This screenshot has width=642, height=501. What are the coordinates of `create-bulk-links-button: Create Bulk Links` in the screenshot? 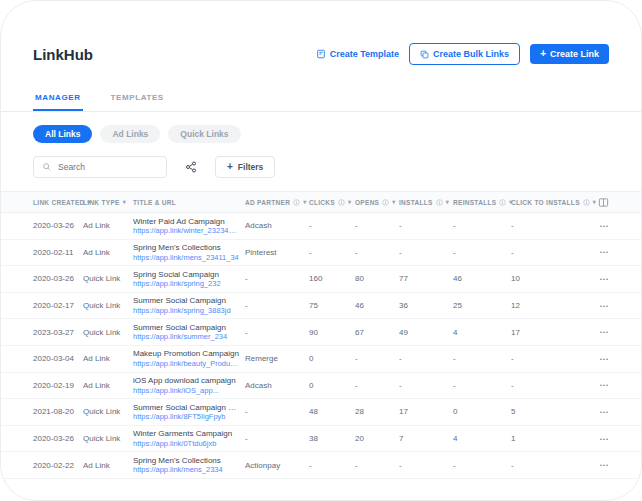 It's located at (464, 54).